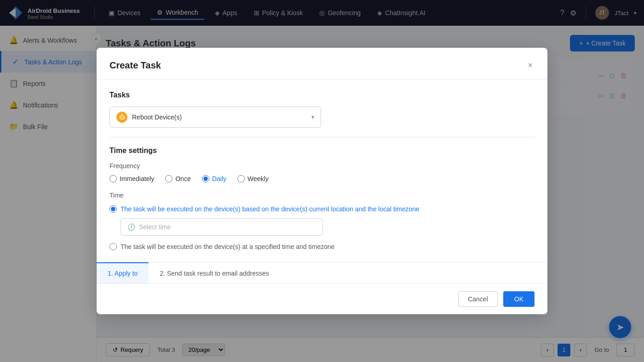 Image resolution: width=644 pixels, height=362 pixels. What do you see at coordinates (322, 209) in the screenshot?
I see `time-option-1: The task will be executed on the device(…` at bounding box center [322, 209].